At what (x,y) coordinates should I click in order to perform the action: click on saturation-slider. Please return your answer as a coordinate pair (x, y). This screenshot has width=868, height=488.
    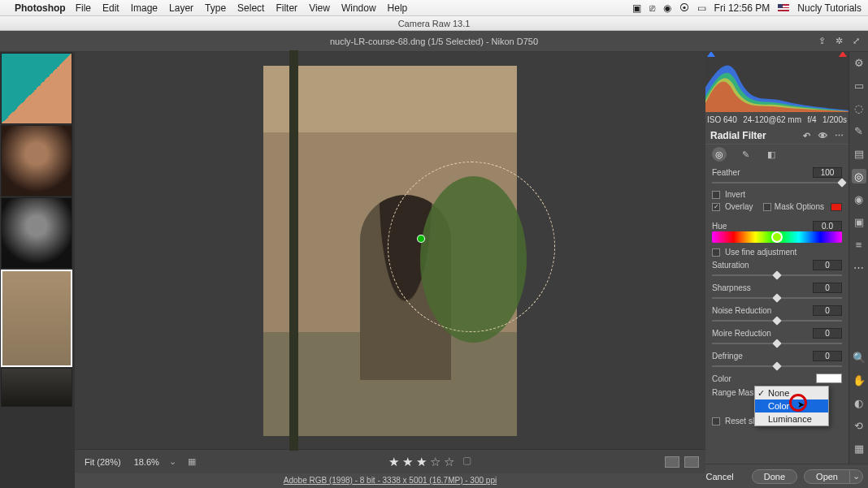
    Looking at the image, I should click on (777, 275).